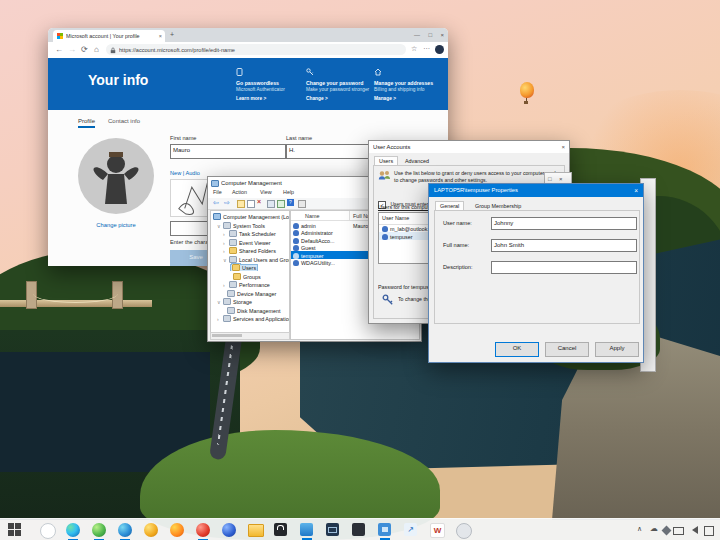 The height and width of the screenshot is (540, 720). I want to click on taskbar-photos-icon, so click(306, 530).